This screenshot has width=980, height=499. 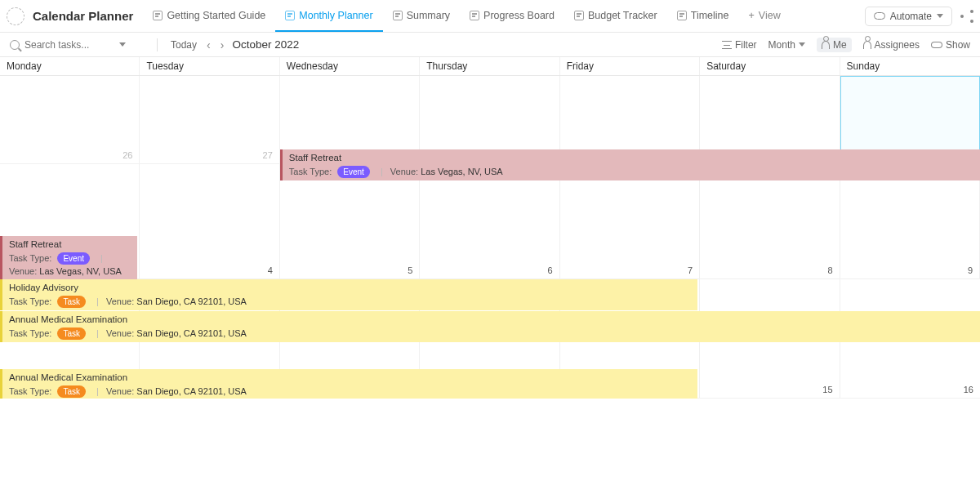 What do you see at coordinates (746, 45) in the screenshot?
I see `filter-label: Filter` at bounding box center [746, 45].